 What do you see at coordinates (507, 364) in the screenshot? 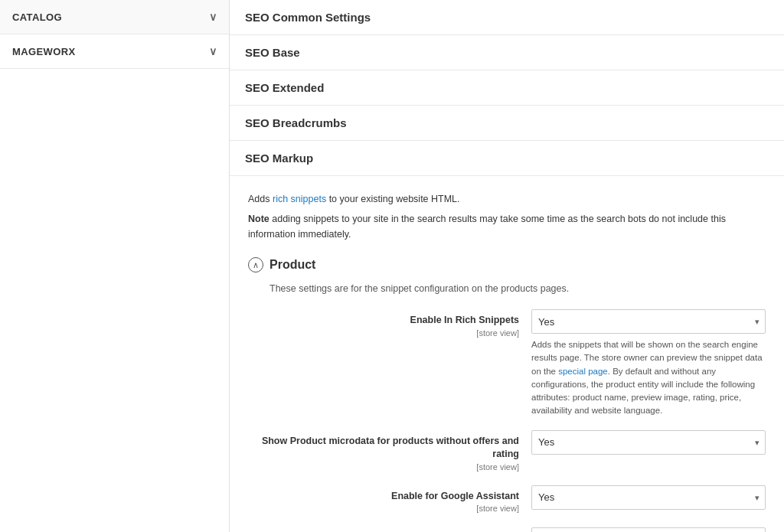
I see `field-enable-rich-snippets: Enable In Rich Snippets [store view] Yes…` at bounding box center [507, 364].